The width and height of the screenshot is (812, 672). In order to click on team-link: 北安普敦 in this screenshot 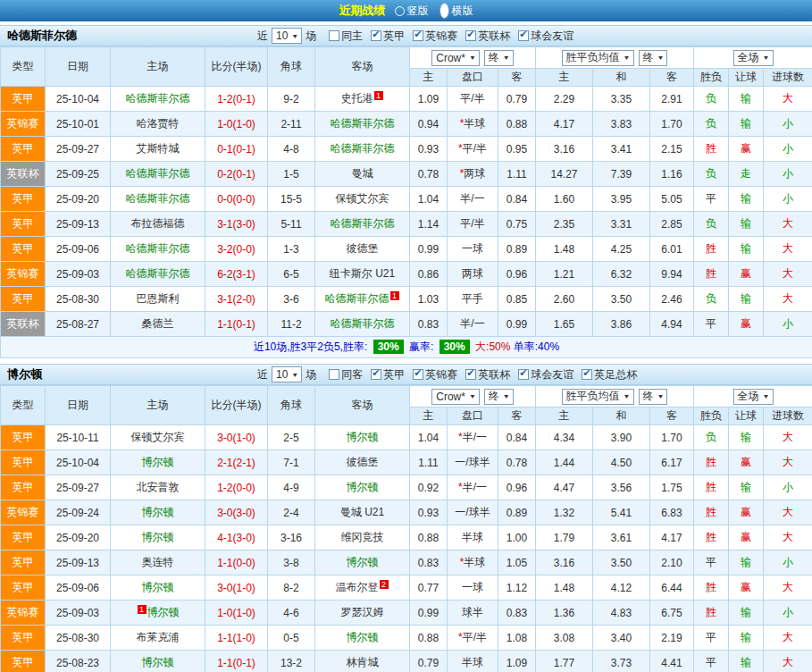, I will do `click(158, 487)`.